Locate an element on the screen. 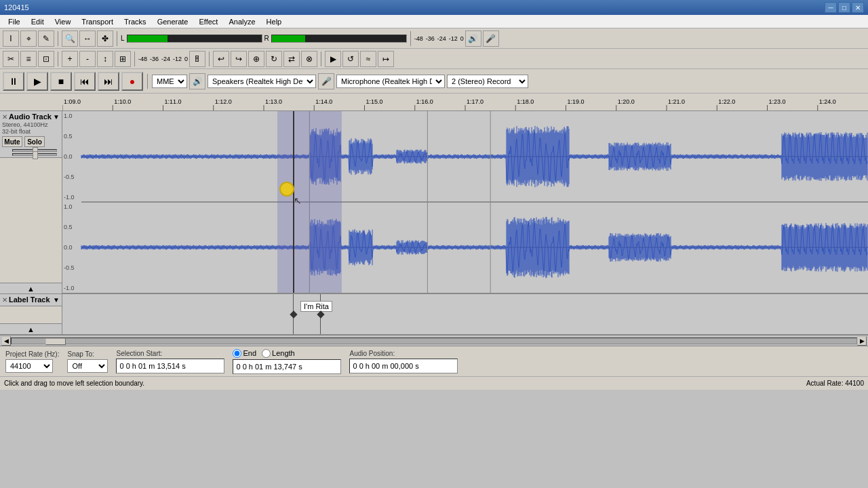 The width and height of the screenshot is (868, 488). audio-track-panel: ✕ Audio Track ▼ Stereo, 44100Hz 32-bit f… is located at coordinates (31, 202).